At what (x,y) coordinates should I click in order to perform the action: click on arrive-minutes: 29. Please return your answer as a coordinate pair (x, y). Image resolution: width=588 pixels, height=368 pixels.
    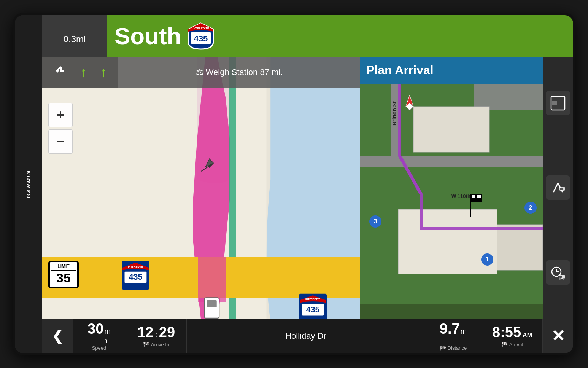
    Looking at the image, I should click on (167, 333).